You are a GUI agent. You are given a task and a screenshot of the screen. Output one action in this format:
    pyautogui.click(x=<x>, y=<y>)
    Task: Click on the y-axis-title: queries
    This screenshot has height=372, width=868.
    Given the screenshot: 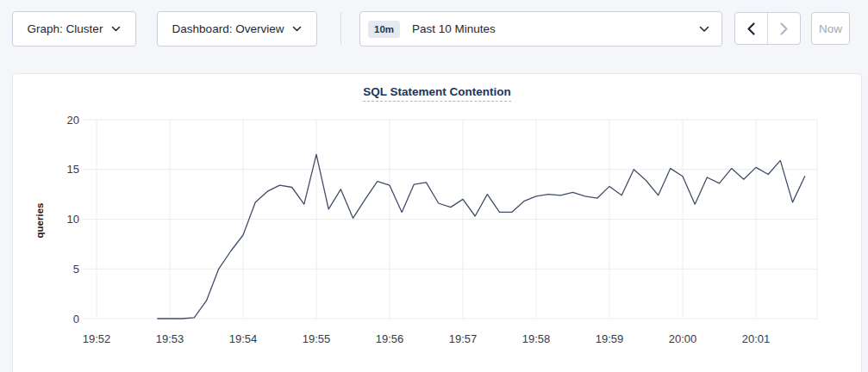 What is the action you would take?
    pyautogui.click(x=40, y=220)
    